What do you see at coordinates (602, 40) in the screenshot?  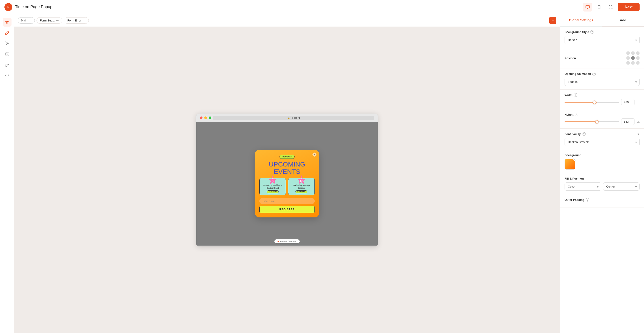 I see `background-style-select: Darken Lighten None` at bounding box center [602, 40].